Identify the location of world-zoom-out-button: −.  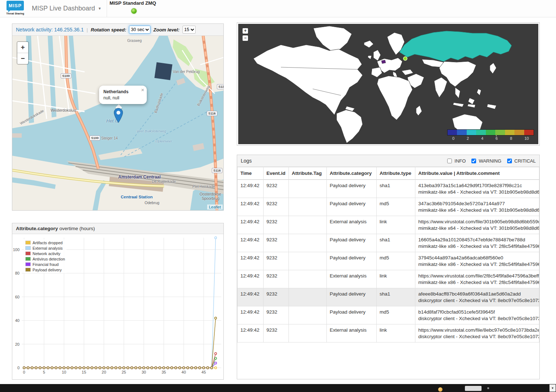
(245, 38).